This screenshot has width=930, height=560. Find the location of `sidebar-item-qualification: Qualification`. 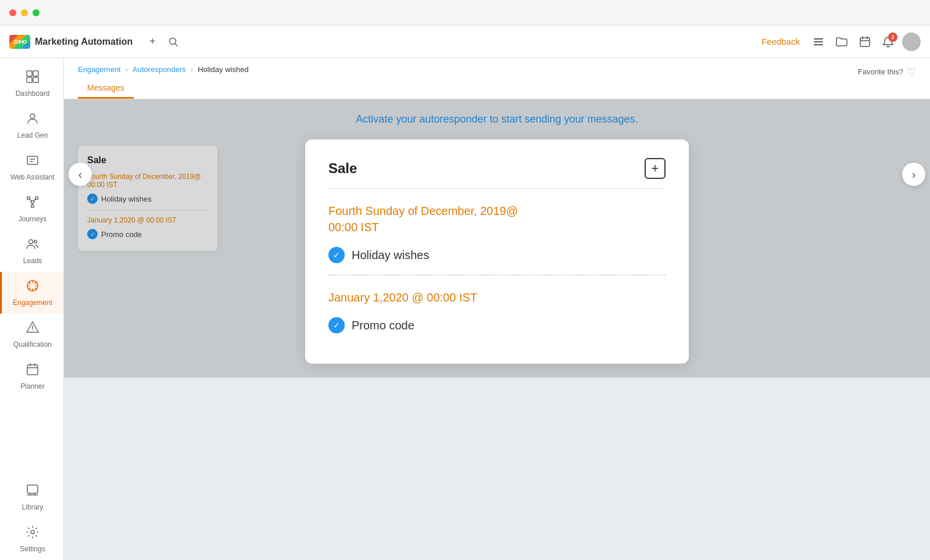

sidebar-item-qualification: Qualification is located at coordinates (31, 335).